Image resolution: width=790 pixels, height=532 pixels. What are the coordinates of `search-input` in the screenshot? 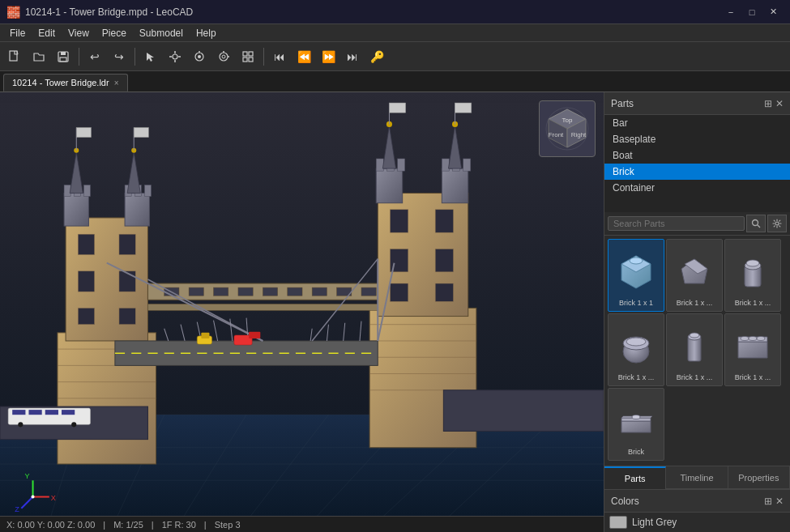 It's located at (676, 223).